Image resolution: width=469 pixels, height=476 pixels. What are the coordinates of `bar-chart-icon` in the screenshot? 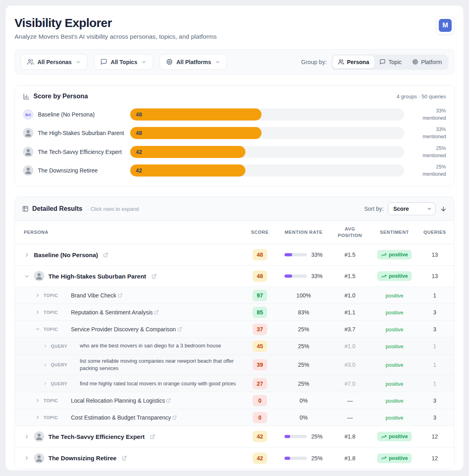 It's located at (27, 97).